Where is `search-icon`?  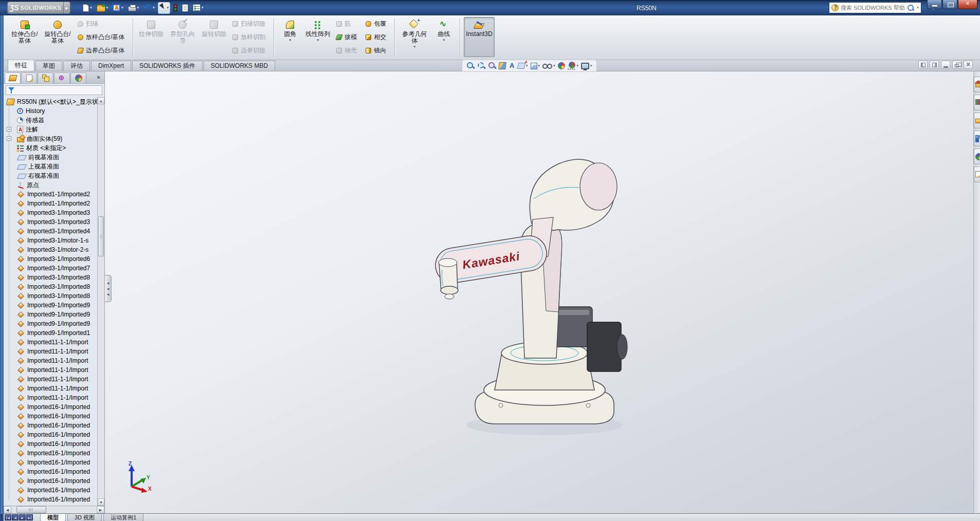 search-icon is located at coordinates (911, 8).